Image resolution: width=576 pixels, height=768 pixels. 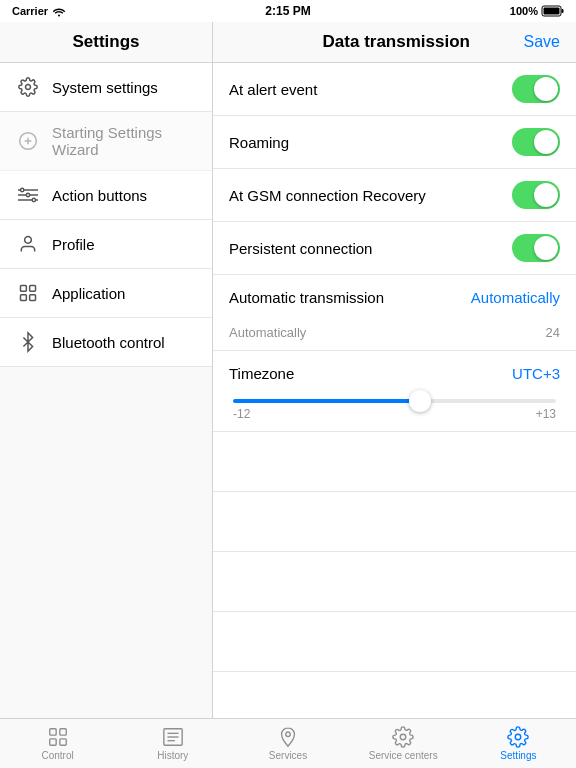 I want to click on automatic-transmission-value: Automatically, so click(x=516, y=298).